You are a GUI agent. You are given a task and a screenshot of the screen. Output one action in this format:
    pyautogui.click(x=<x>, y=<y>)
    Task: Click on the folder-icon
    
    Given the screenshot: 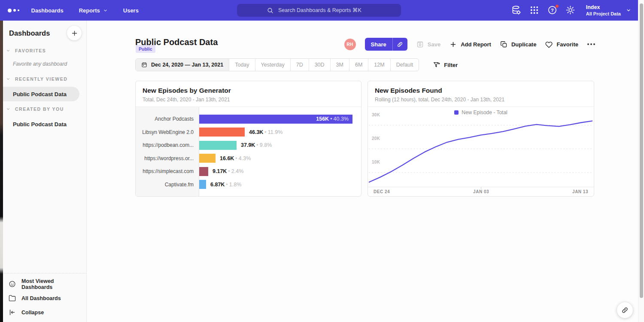 What is the action you would take?
    pyautogui.click(x=12, y=298)
    